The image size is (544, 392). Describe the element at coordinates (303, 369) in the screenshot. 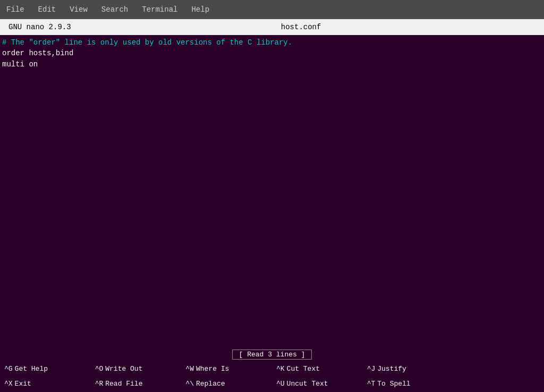

I see `shortcut-label-cut-text: Cut Text` at that location.